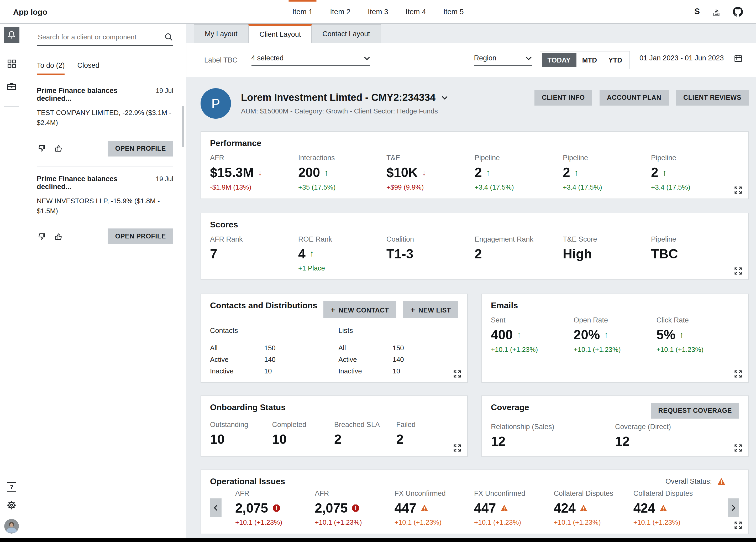 This screenshot has width=756, height=542. I want to click on card-title: Emails, so click(615, 306).